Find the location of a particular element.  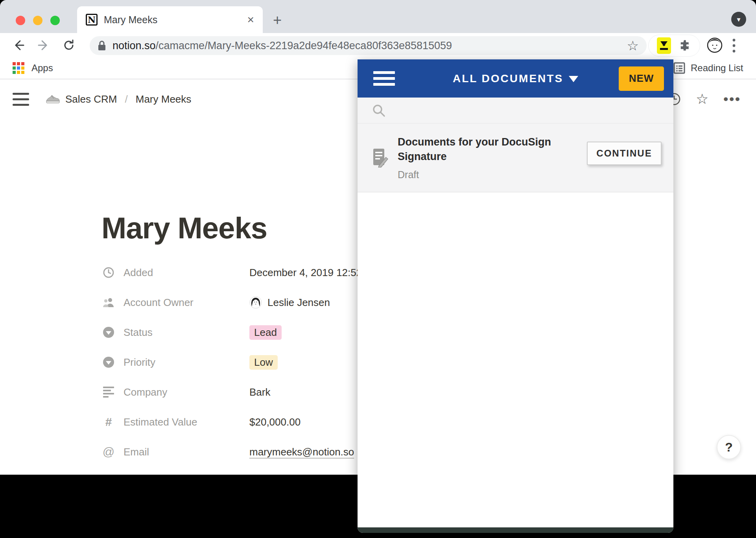

docusign-header: ALL DOCUMENTS NEW is located at coordinates (515, 79).